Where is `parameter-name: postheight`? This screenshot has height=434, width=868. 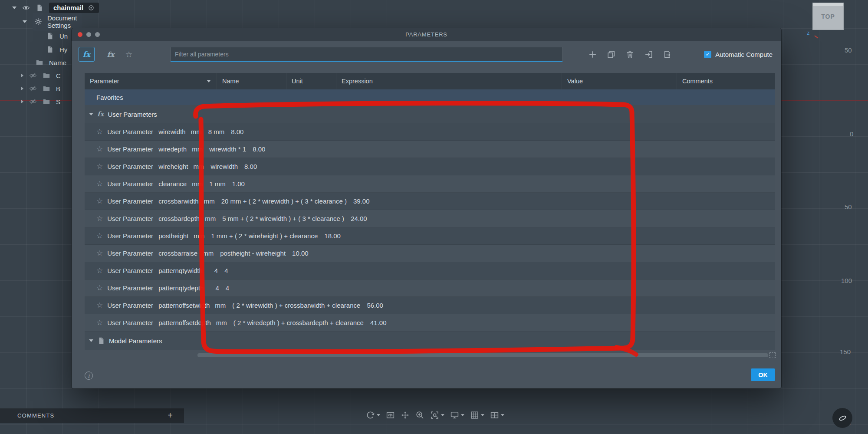
parameter-name: postheight is located at coordinates (171, 236).